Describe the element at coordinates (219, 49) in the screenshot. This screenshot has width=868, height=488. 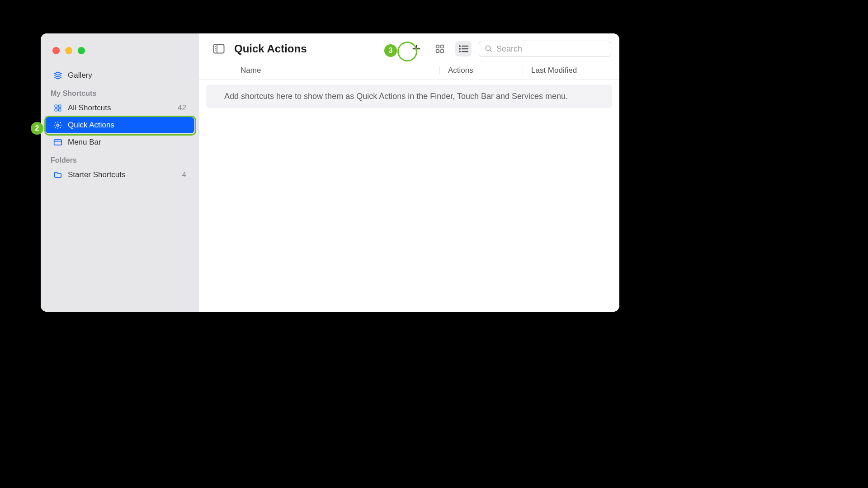
I see `toggle-sidebar-button` at that location.